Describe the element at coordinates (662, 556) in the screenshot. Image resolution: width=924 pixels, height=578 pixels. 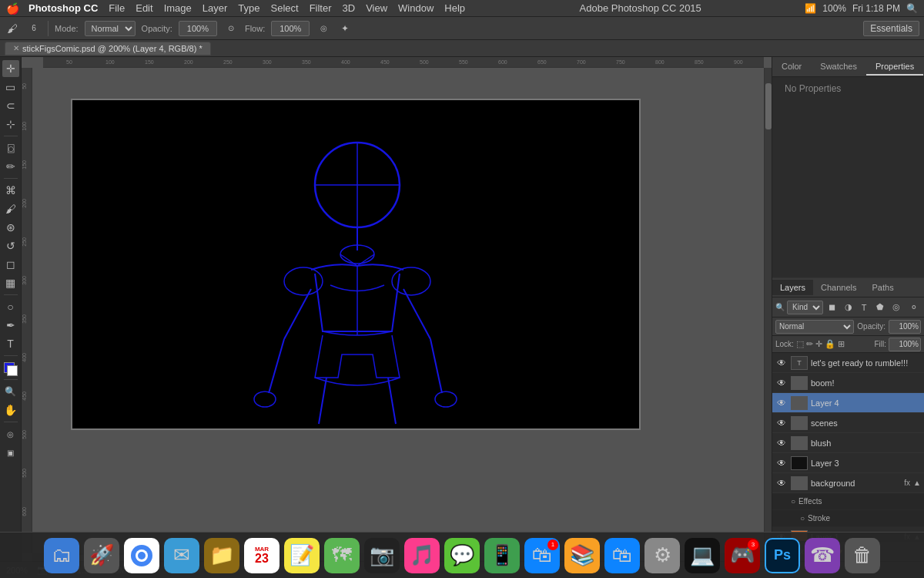
I see `dock-settings: ⚙` at that location.